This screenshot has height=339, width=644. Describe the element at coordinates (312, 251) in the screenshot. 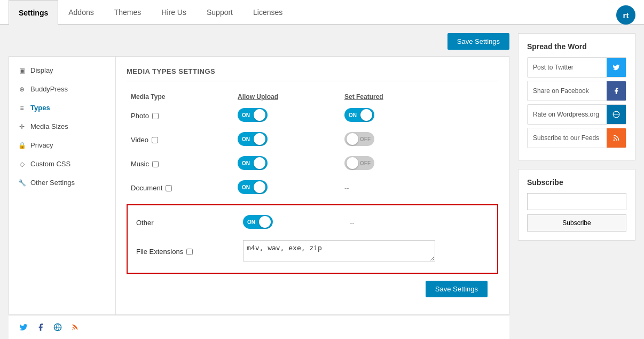

I see `file-extensions-row: File Extensions m4v, wav, exe, zip` at that location.